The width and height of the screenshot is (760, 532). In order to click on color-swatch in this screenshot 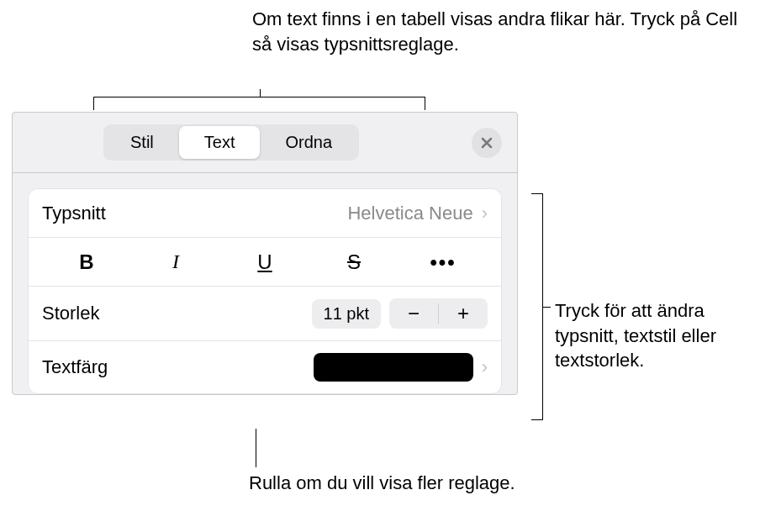, I will do `click(393, 367)`.